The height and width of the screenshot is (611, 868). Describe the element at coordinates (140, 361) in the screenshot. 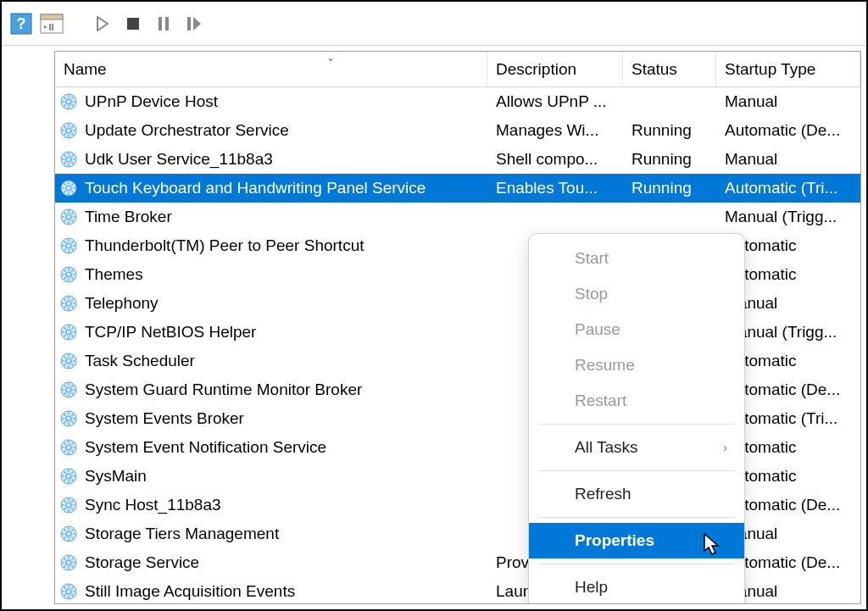

I see `service-name: Task Scheduler` at that location.